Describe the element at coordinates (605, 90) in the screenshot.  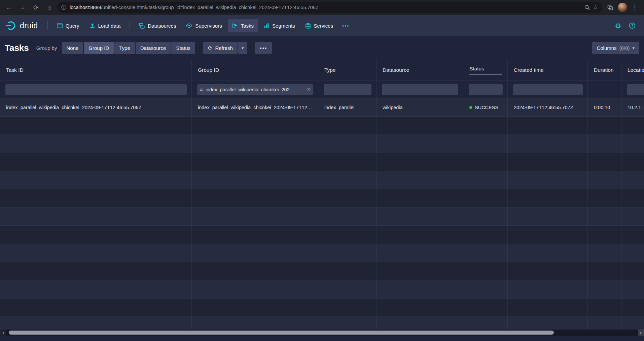
I see `filter-cell-duration` at that location.